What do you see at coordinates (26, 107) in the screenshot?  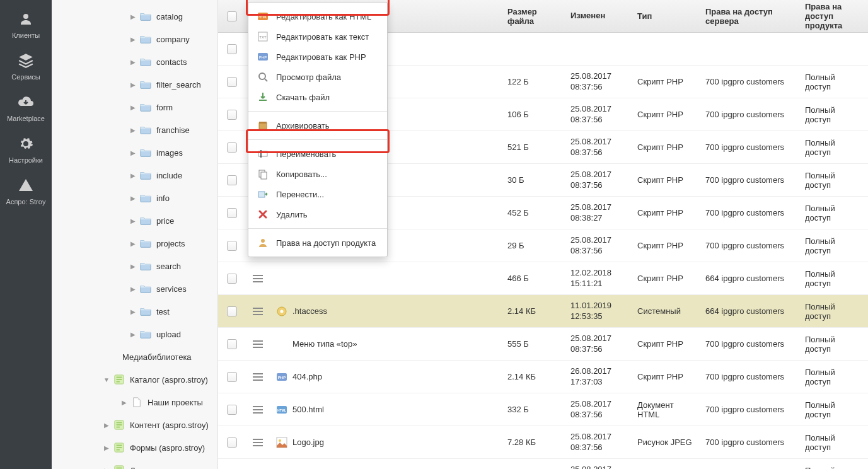 I see `rail-marketplace: Marketplace` at bounding box center [26, 107].